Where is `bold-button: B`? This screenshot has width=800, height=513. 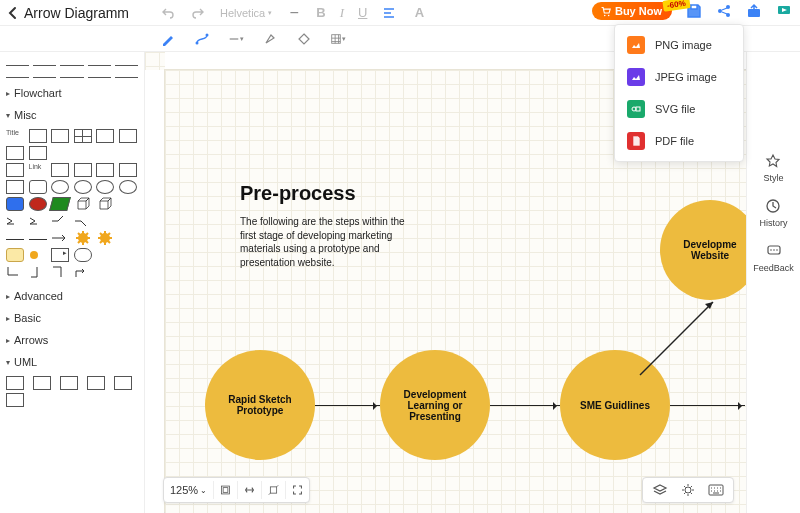 bold-button: B is located at coordinates (320, 12).